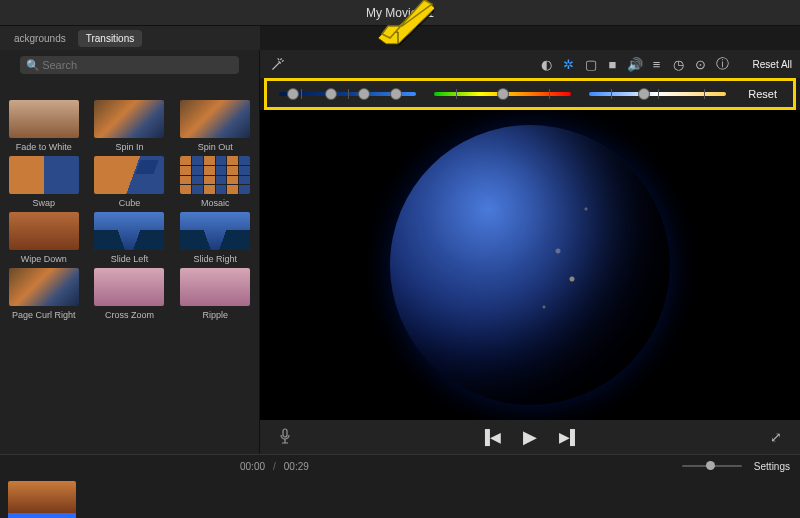 The height and width of the screenshot is (518, 800). Describe the element at coordinates (657, 64) in the screenshot. I see `noise-reduction-icon: ≡` at that location.